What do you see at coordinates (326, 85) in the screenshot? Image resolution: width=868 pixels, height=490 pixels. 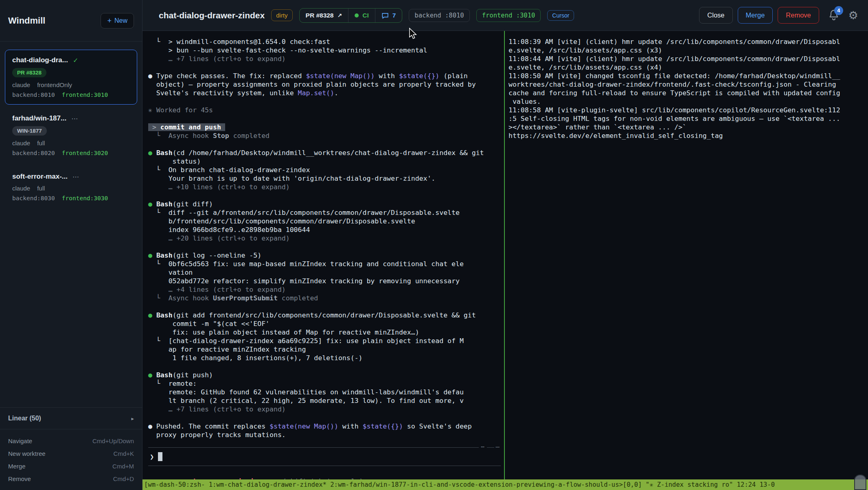 I see `terminal-line: object) — property assignments on proxie…` at bounding box center [326, 85].